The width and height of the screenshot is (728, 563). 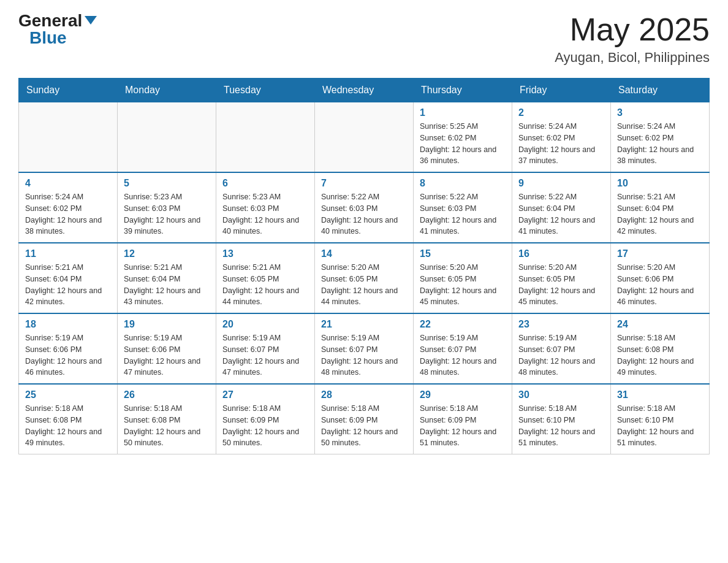 What do you see at coordinates (364, 254) in the screenshot?
I see `day-number: 14` at bounding box center [364, 254].